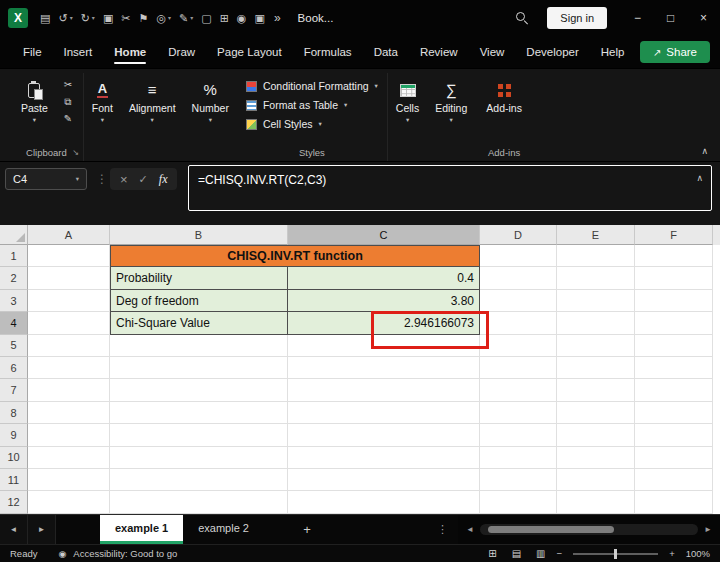 The width and height of the screenshot is (720, 562). Describe the element at coordinates (124, 180) in the screenshot. I see `cancel-icon: ×` at that location.